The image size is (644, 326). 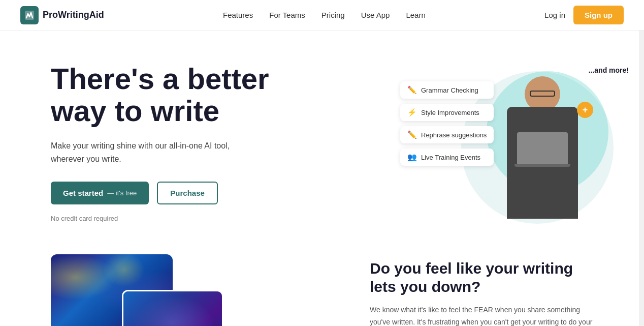 What do you see at coordinates (542, 165) in the screenshot?
I see `laptop-base` at bounding box center [542, 165].